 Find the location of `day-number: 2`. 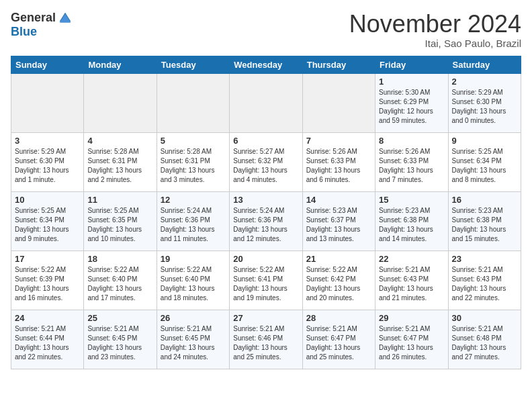

day-number: 2 is located at coordinates (485, 82).